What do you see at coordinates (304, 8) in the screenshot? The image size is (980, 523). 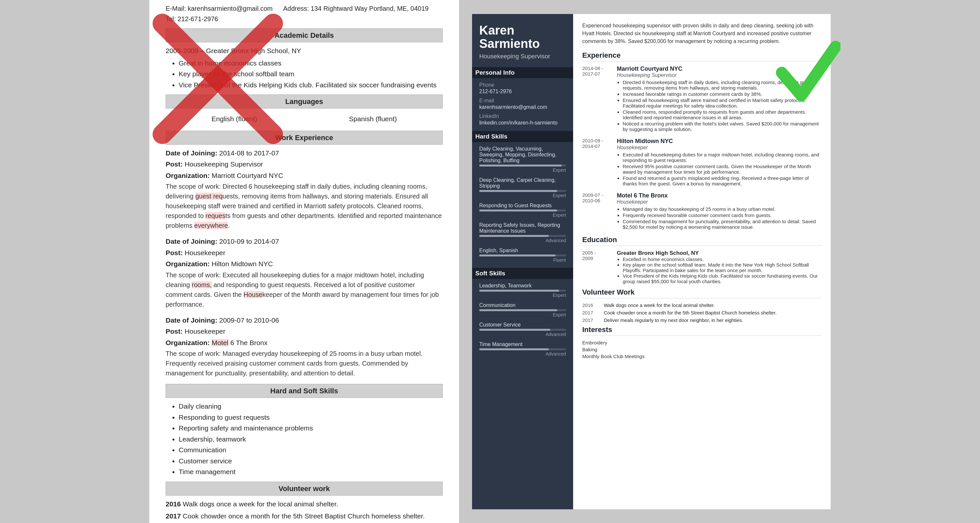 I see `left-email: E-Mail: karenhsarmiento@gmail.com Addres…` at bounding box center [304, 8].